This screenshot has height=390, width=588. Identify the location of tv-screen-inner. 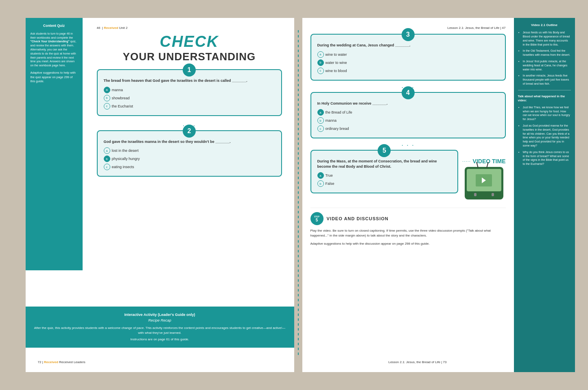
(484, 180).